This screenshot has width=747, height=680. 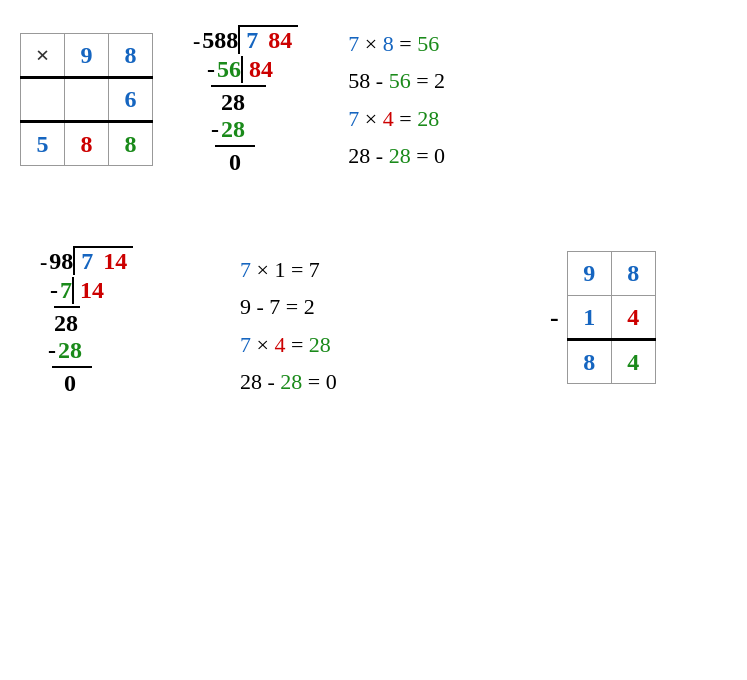 What do you see at coordinates (252, 40) in the screenshot?
I see `top-divisor: 7` at bounding box center [252, 40].